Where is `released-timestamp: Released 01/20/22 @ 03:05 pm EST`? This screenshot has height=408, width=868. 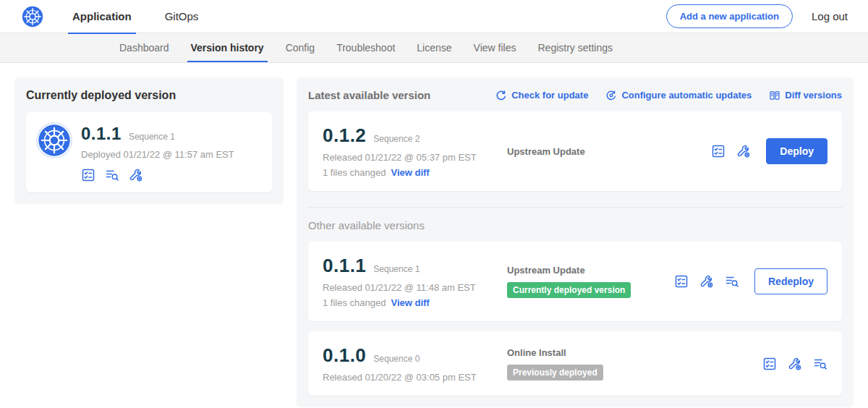 released-timestamp: Released 01/20/22 @ 03:05 pm EST is located at coordinates (415, 378).